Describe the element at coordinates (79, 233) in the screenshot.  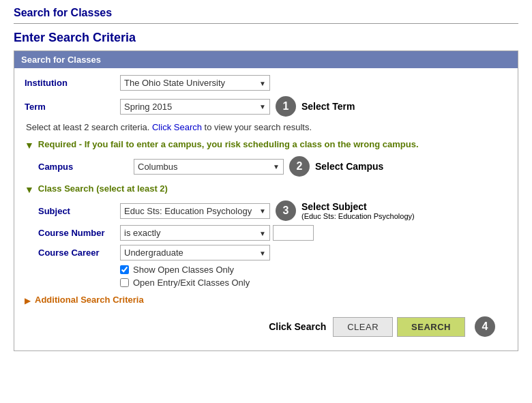
I see `course-number-label: Course Number` at that location.